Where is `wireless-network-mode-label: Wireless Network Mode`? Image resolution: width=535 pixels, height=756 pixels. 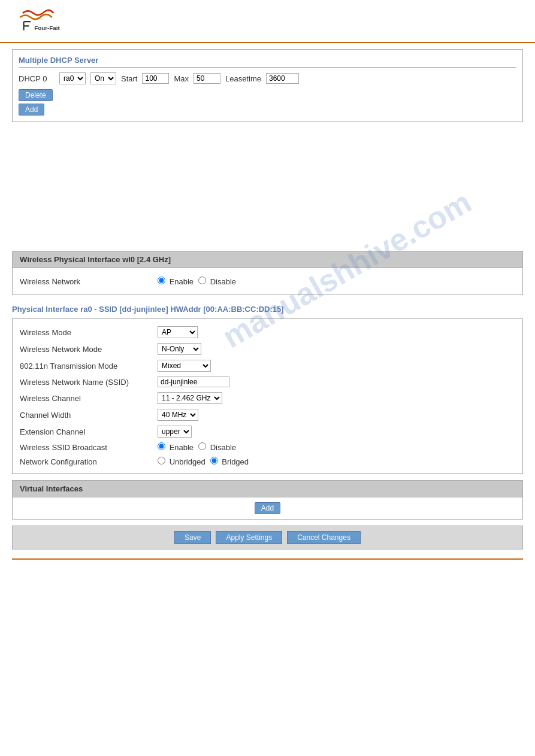
wireless-network-mode-label: Wireless Network Mode is located at coordinates (86, 350).